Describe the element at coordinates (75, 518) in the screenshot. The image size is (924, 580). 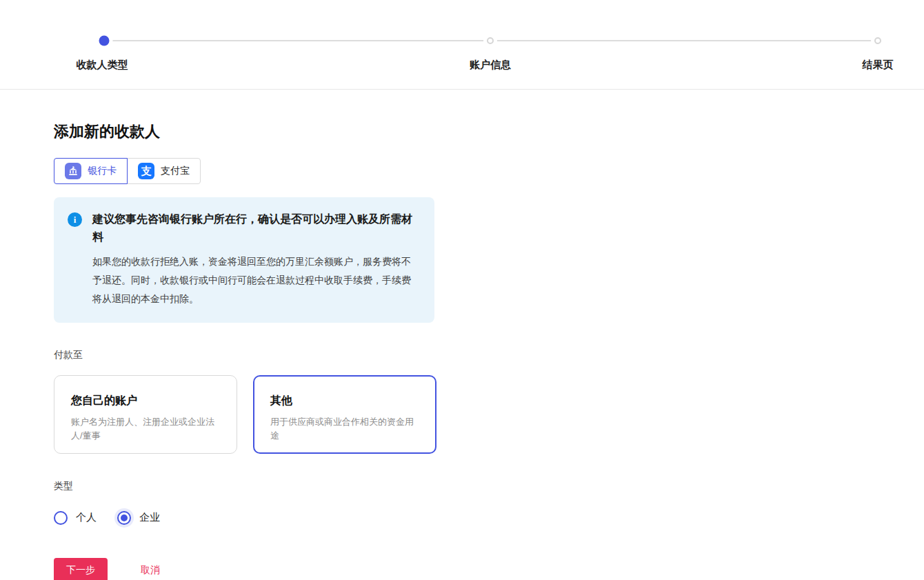
I see `radio-personal: 个人` at that location.